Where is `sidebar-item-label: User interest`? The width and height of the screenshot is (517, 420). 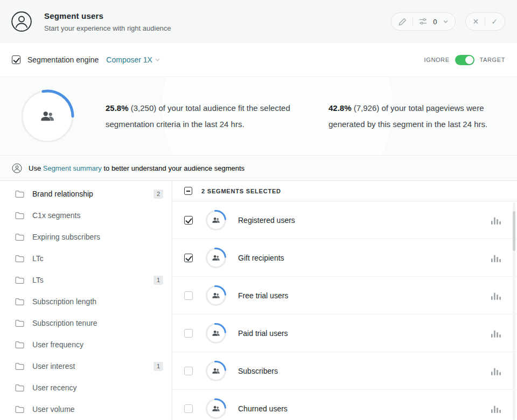
sidebar-item-label: User interest is located at coordinates (54, 366).